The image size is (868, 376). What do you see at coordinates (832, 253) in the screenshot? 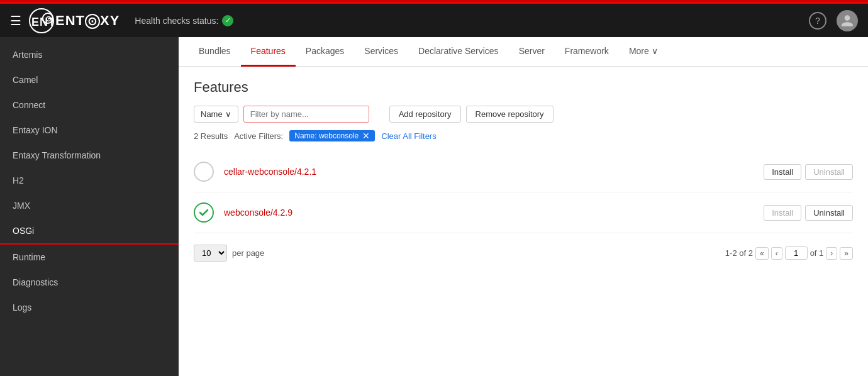
I see `next-page-button: ›` at bounding box center [832, 253].